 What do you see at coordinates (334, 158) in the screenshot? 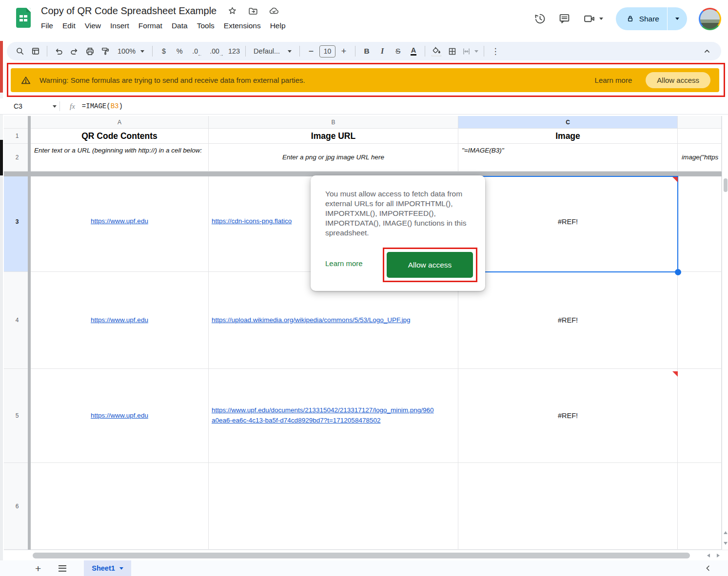
I see `cell-b2: Enter a png or jpg image URL here` at bounding box center [334, 158].